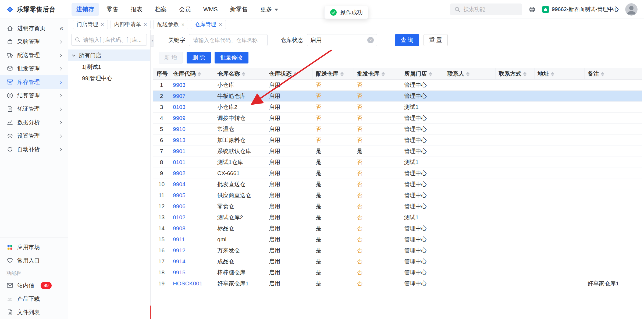 The image size is (644, 319). Describe the element at coordinates (559, 74) in the screenshot. I see `column-header-address: 地址` at that location.